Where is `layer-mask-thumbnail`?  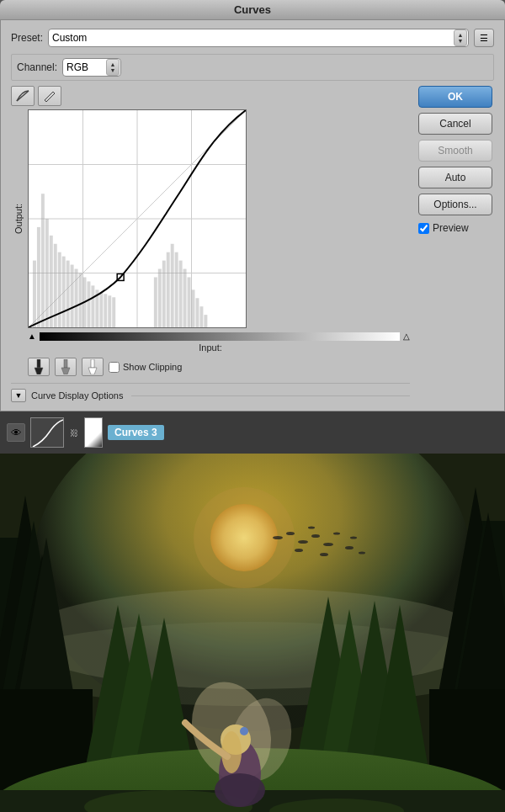 layer-mask-thumbnail is located at coordinates (93, 433).